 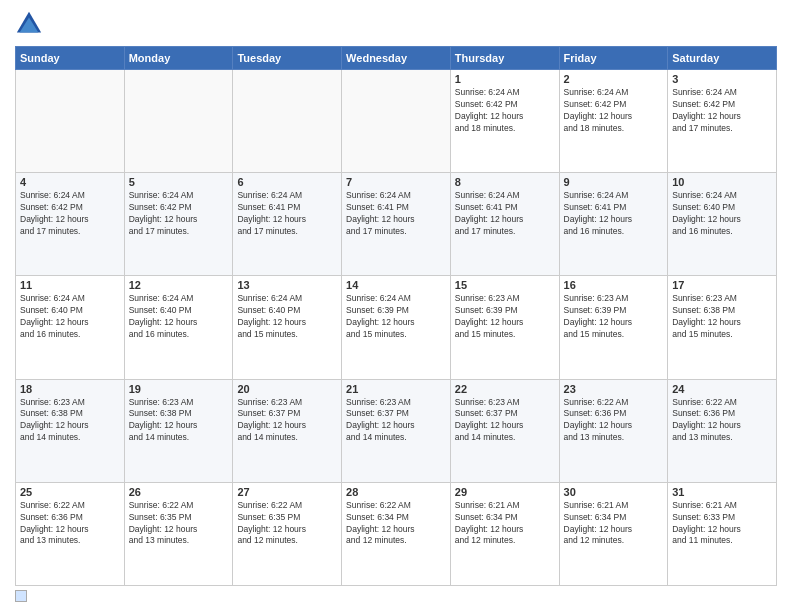 What do you see at coordinates (722, 182) in the screenshot?
I see `day-number: 10` at bounding box center [722, 182].